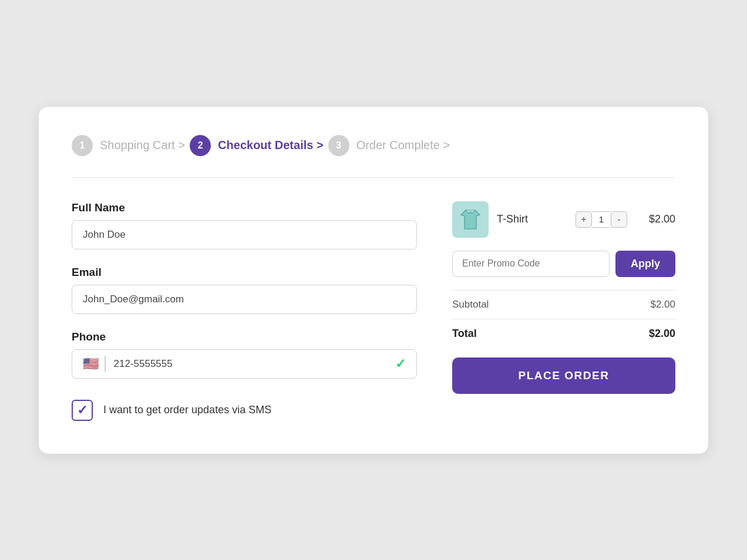 This screenshot has height=560, width=747. Describe the element at coordinates (244, 355) in the screenshot. I see `phone-group: Phone 🇺🇸 ✓` at that location.